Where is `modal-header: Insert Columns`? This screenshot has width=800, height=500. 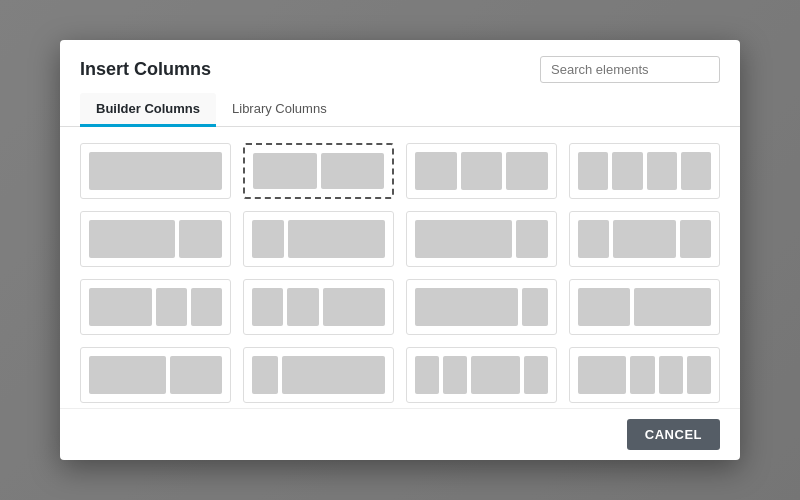
modal-header: Insert Columns is located at coordinates (400, 66).